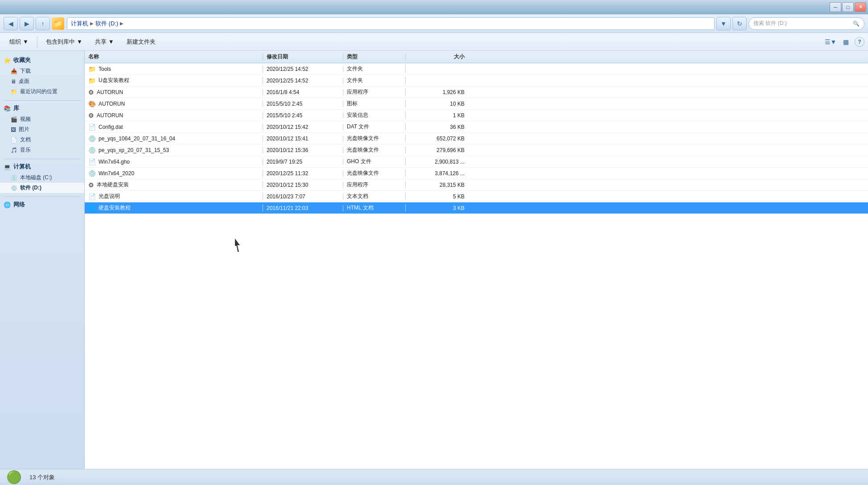 The width and height of the screenshot is (868, 485). Describe the element at coordinates (434, 24) in the screenshot. I see `address-bar: ◀ ▶ ↑ 📁 计算机 ▶ 软件 (D:) ▶ ▼ ↻ 搜索 软件 (D:) 🔍` at that location.